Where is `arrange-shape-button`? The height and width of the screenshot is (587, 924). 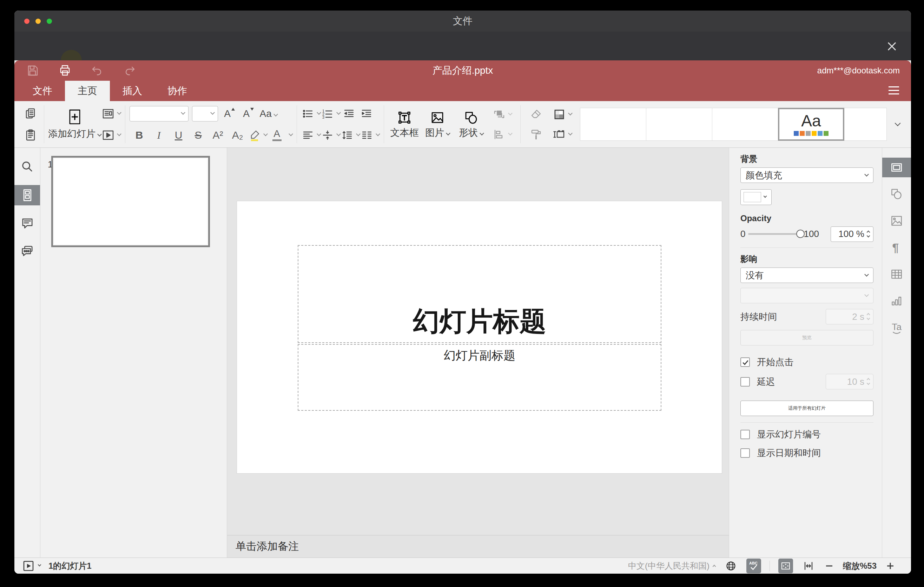 arrange-shape-button is located at coordinates (502, 114).